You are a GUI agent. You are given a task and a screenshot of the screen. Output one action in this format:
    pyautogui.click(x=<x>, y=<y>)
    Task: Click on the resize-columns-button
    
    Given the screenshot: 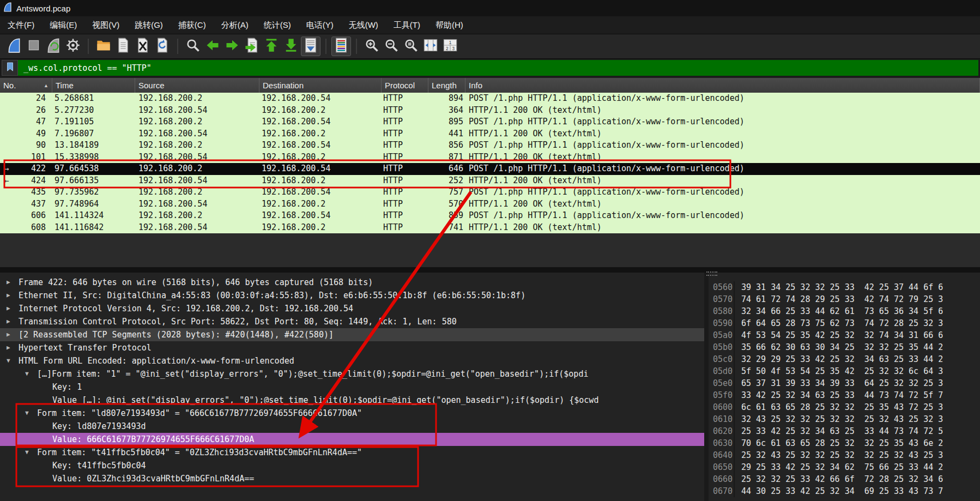 What is the action you would take?
    pyautogui.click(x=431, y=46)
    